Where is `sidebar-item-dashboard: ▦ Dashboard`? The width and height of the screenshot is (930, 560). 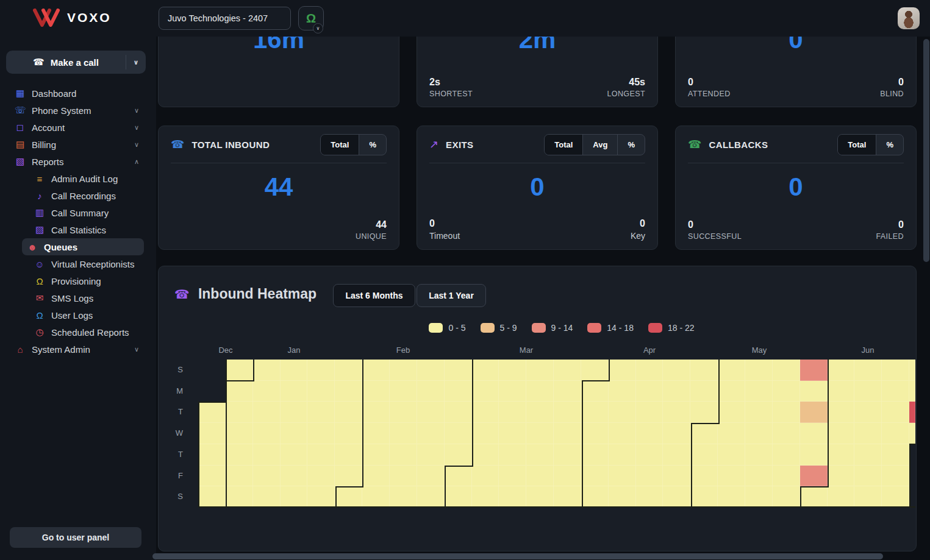
sidebar-item-dashboard: ▦ Dashboard is located at coordinates (78, 93).